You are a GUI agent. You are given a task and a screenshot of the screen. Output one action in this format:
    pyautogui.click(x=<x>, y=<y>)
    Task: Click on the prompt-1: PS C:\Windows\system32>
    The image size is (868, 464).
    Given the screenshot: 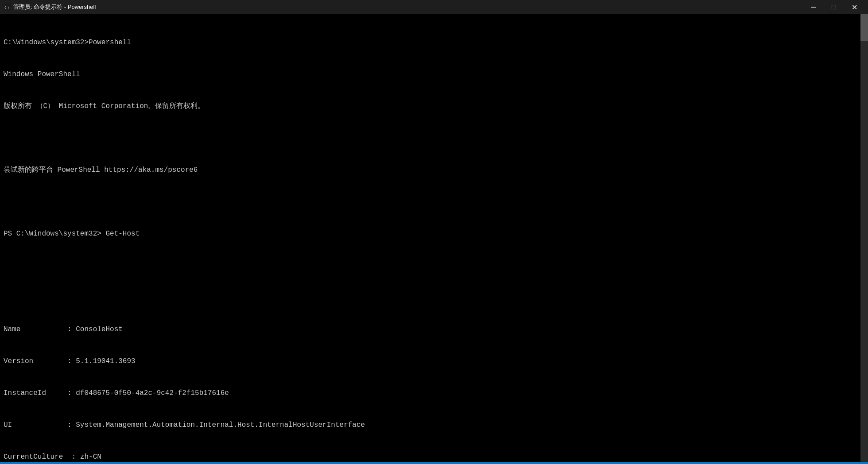 What is the action you would take?
    pyautogui.click(x=54, y=234)
    